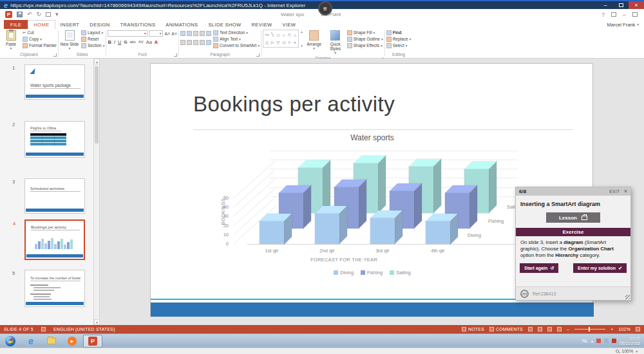 The width and height of the screenshot is (644, 354). What do you see at coordinates (93, 39) in the screenshot?
I see `reset-button: Reset` at bounding box center [93, 39].